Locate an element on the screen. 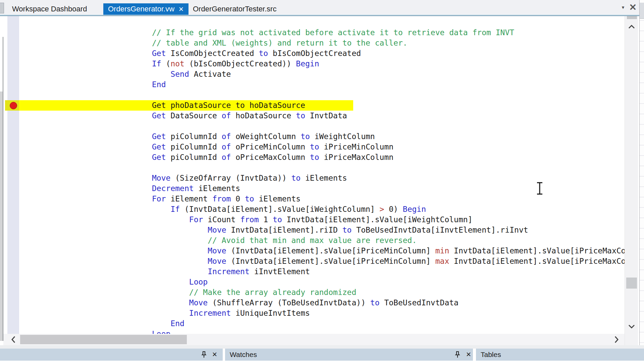 The image size is (644, 362). dock-panel-header: ✕ is located at coordinates (111, 355).